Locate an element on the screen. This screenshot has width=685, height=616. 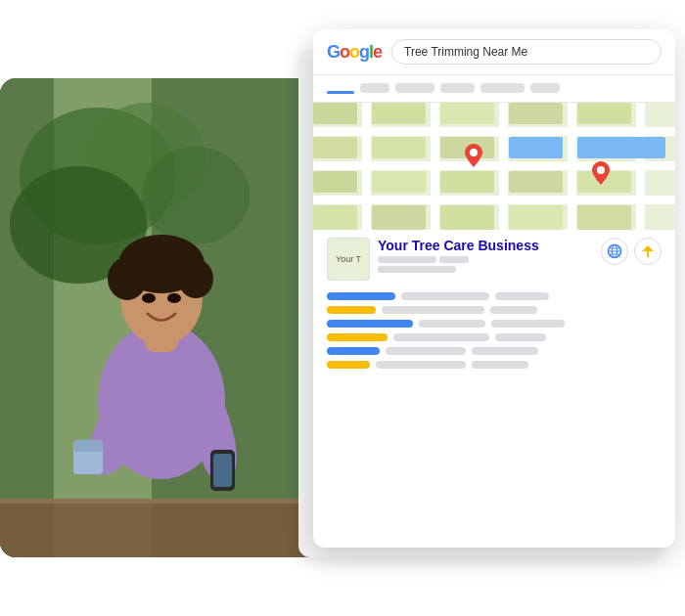
listing-title: Your Tree Care Business is located at coordinates (485, 245).